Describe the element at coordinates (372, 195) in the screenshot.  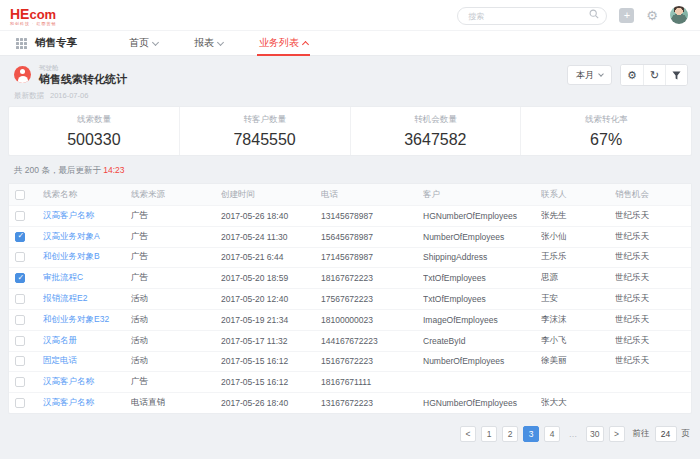
I see `col-phone: 电话` at that location.